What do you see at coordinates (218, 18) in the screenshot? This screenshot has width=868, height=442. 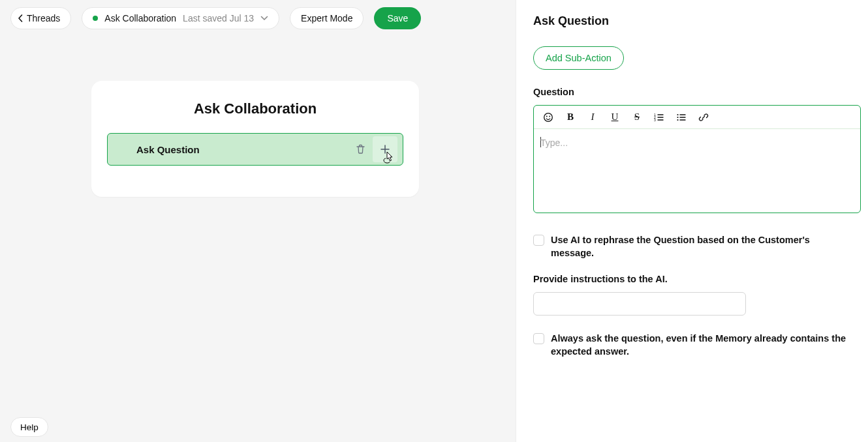 I see `saved-text: Last saved Jul 13` at bounding box center [218, 18].